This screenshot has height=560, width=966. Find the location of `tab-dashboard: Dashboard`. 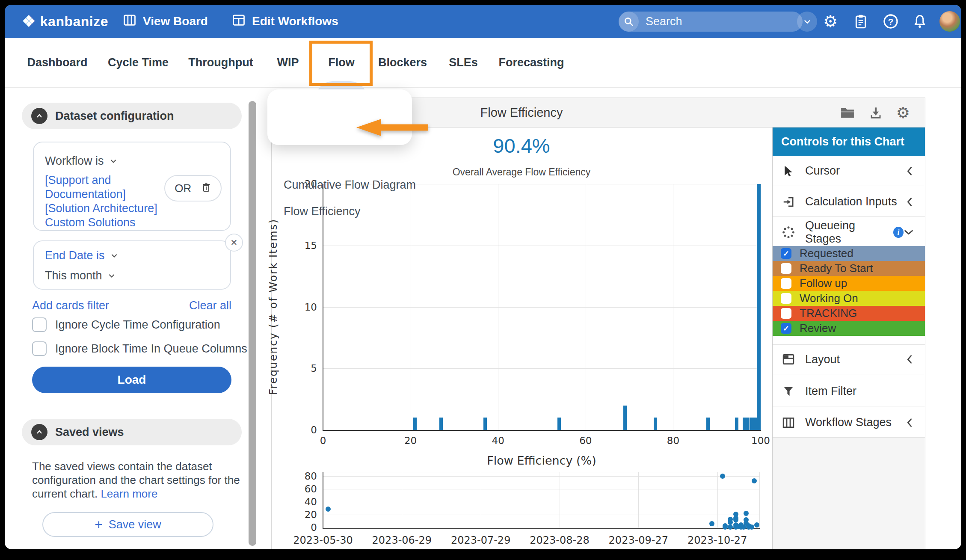

tab-dashboard: Dashboard is located at coordinates (57, 62).